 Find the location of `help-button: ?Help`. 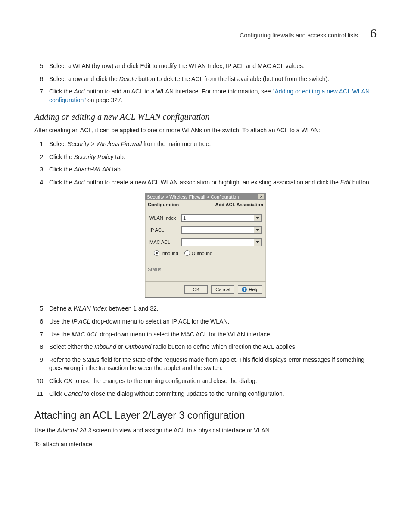

help-button: ?Help is located at coordinates (250, 289).